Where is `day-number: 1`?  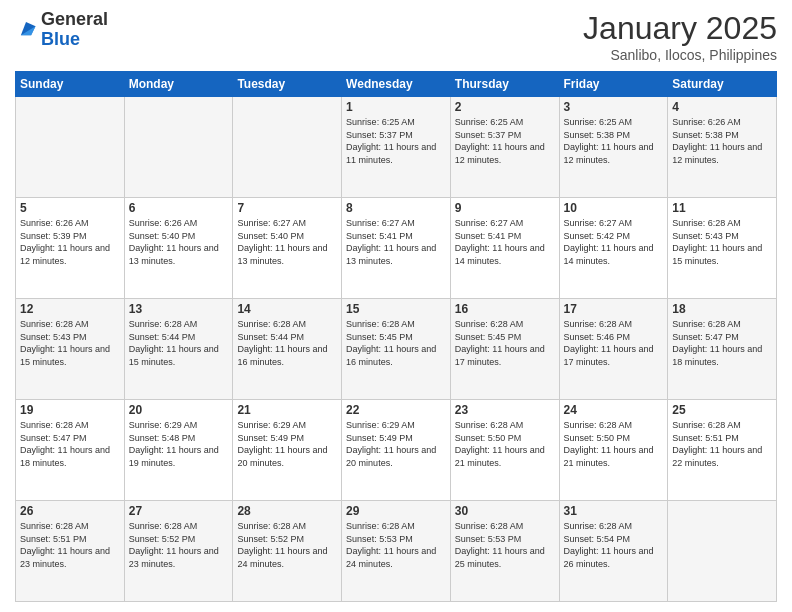 day-number: 1 is located at coordinates (396, 107).